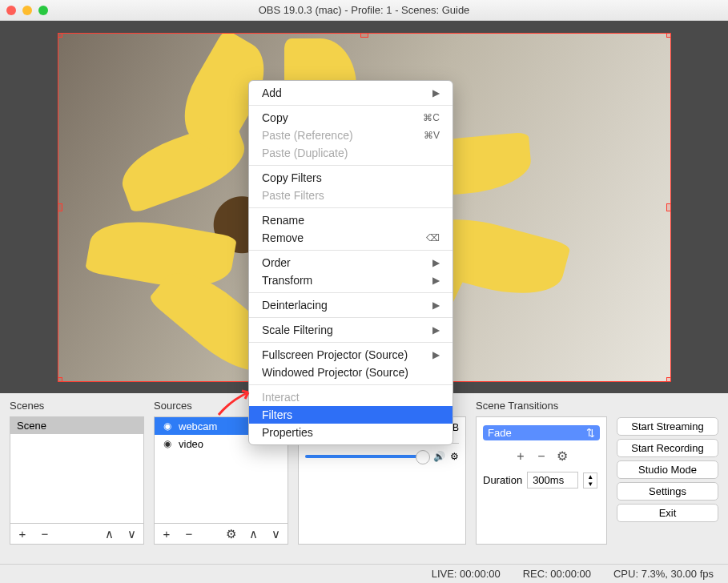 The width and height of the screenshot is (728, 583). What do you see at coordinates (351, 355) in the screenshot?
I see `ctx-fullscreen-projector: Fullscreen Projector (Source)▶` at bounding box center [351, 355].